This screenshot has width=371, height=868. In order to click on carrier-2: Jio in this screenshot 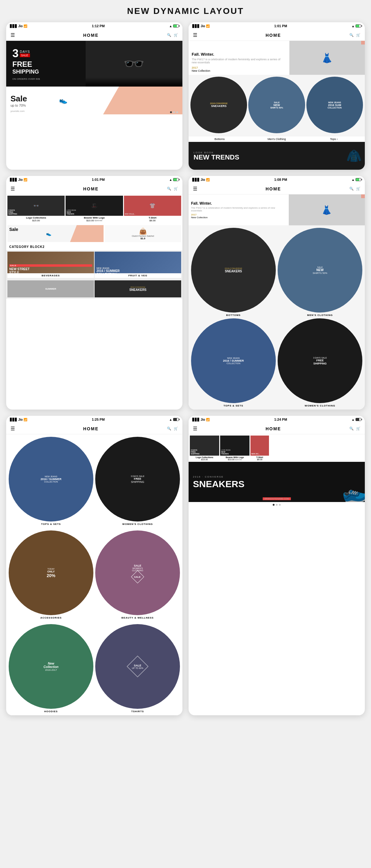, I will do `click(203, 26)`.